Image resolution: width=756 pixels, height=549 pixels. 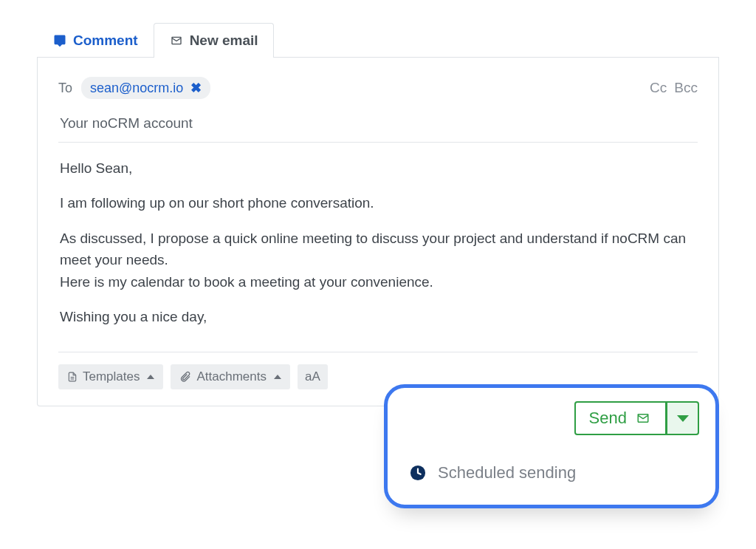 I want to click on cc-button: Cc, so click(x=659, y=88).